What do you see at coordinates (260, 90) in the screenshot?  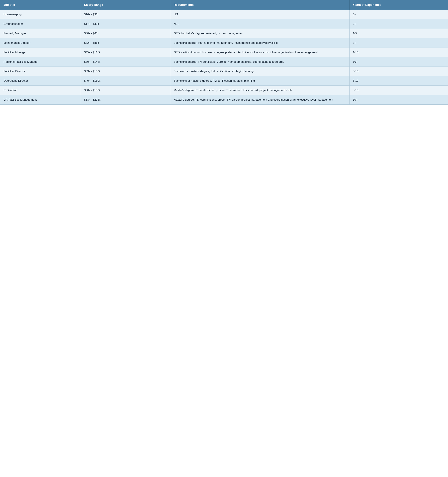 I see `requirements-cell: Master's degree, IT certifications, prov…` at bounding box center [260, 90].